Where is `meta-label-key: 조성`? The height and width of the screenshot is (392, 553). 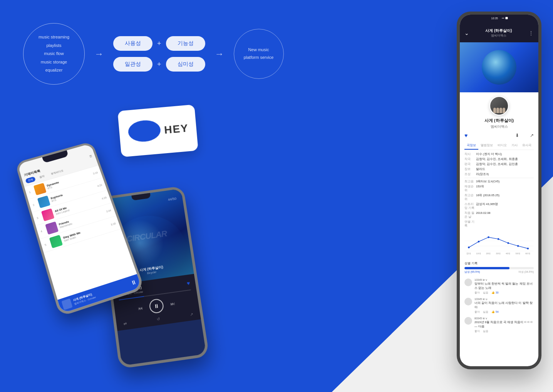
meta-label-key: 조성 is located at coordinates (470, 174).